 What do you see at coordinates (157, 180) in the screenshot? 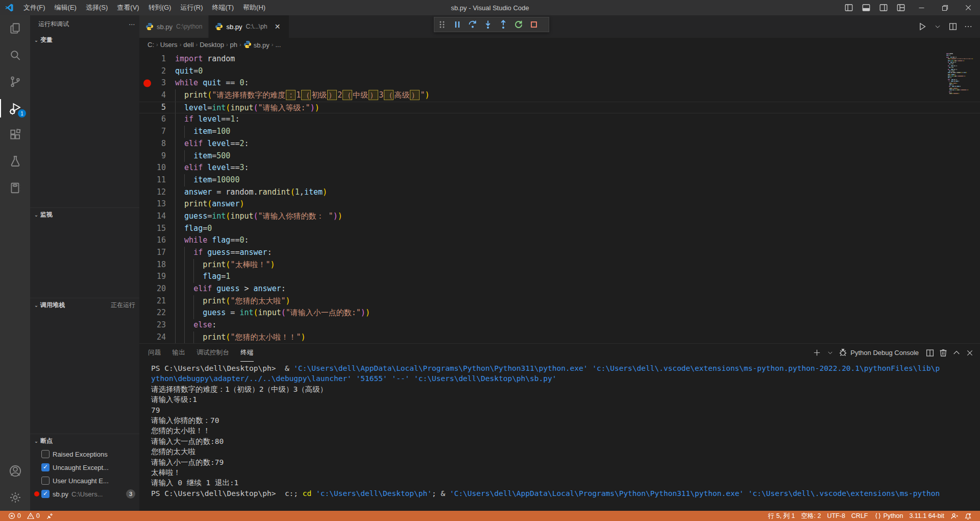
I see `editor-gutter: 11` at bounding box center [157, 180].